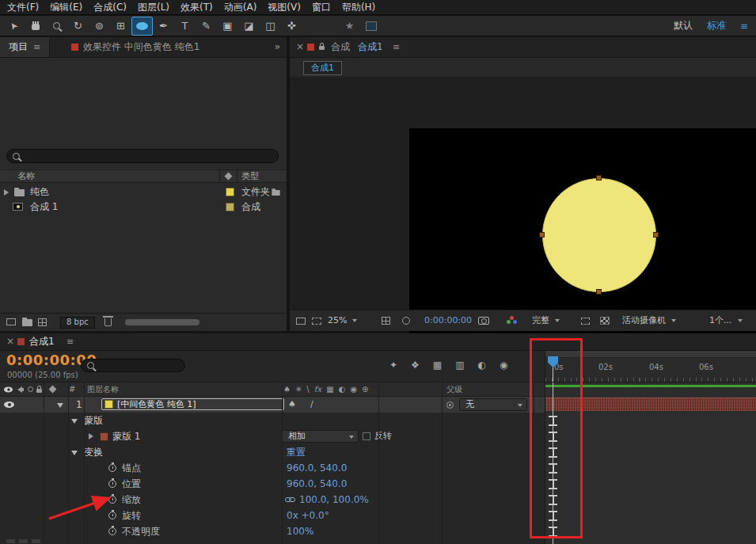  I want to click on mask-invert-checkbox, so click(367, 436).